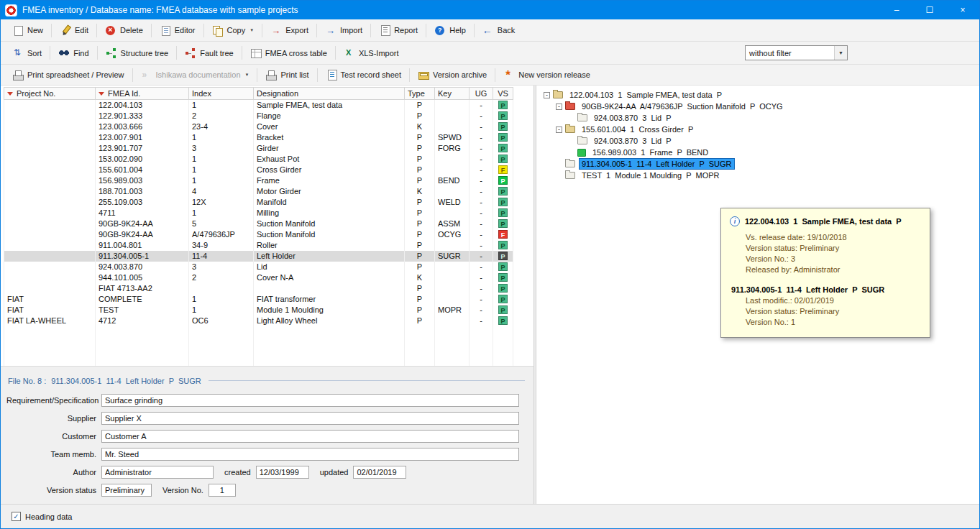 The height and width of the screenshot is (529, 980). Describe the element at coordinates (364, 75) in the screenshot. I see `test-record-sheet-button: Test record sheet` at that location.